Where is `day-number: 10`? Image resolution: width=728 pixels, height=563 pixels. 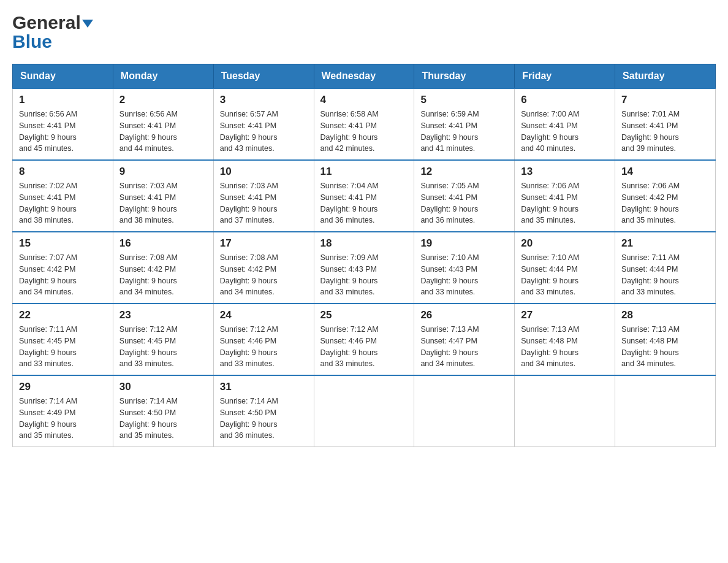 day-number: 10 is located at coordinates (264, 172).